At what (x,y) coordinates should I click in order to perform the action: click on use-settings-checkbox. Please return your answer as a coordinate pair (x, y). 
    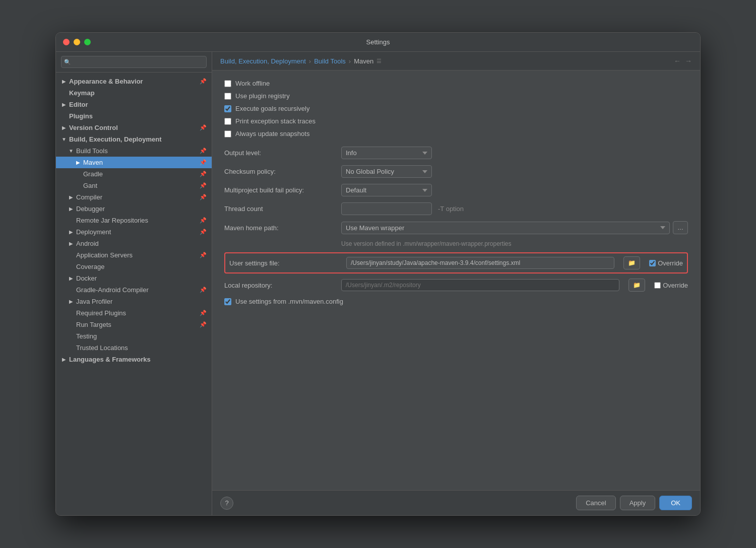
    Looking at the image, I should click on (228, 302).